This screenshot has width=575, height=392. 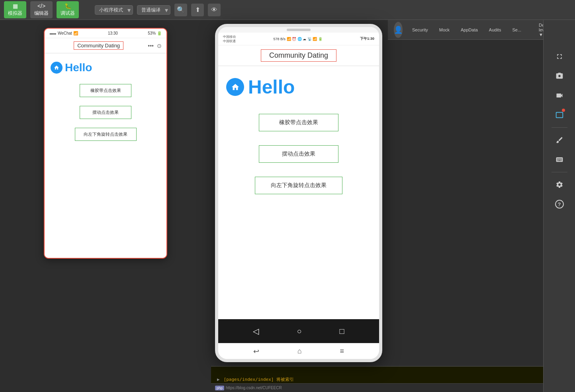 I want to click on camera-btn, so click(x=559, y=76).